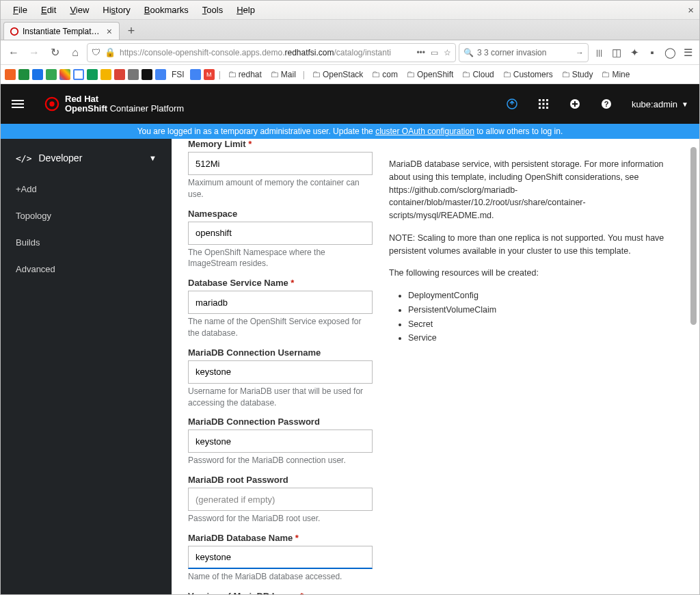 Image resolution: width=700 pixels, height=595 pixels. What do you see at coordinates (280, 499) in the screenshot?
I see `root-password-input` at bounding box center [280, 499].